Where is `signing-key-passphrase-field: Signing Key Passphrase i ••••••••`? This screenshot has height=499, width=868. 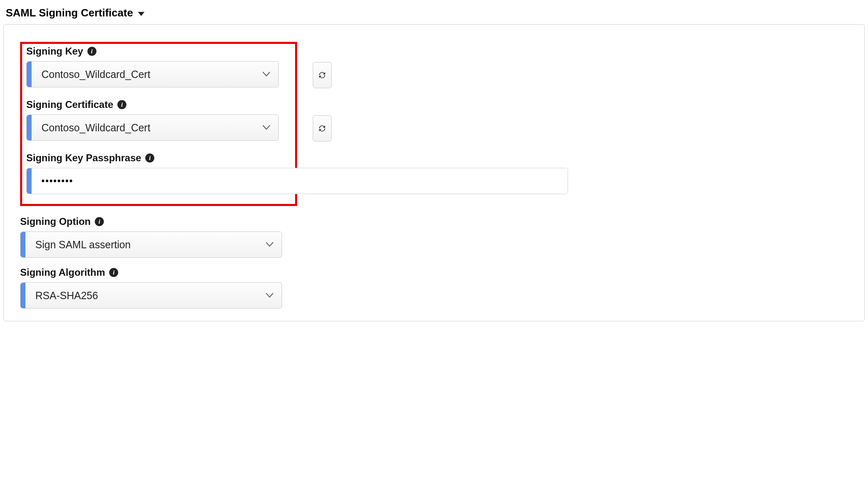 signing-key-passphrase-field: Signing Key Passphrase i •••••••• is located at coordinates (158, 173).